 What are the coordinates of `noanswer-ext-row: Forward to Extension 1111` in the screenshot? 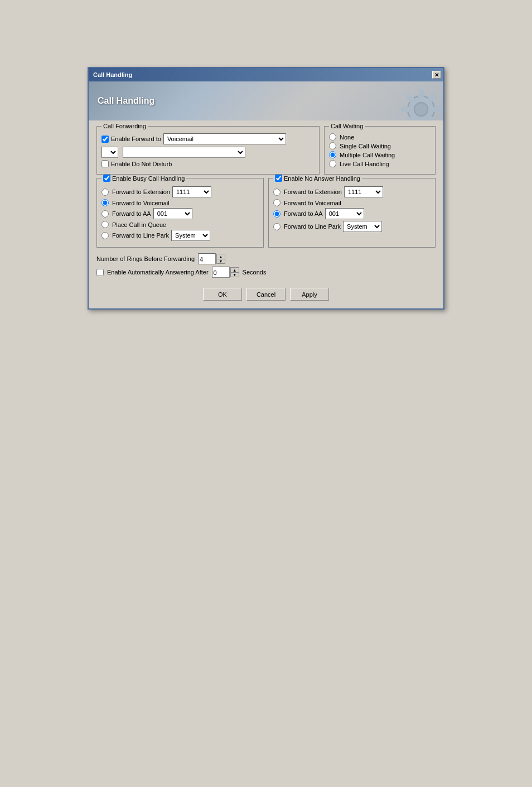 It's located at (352, 192).